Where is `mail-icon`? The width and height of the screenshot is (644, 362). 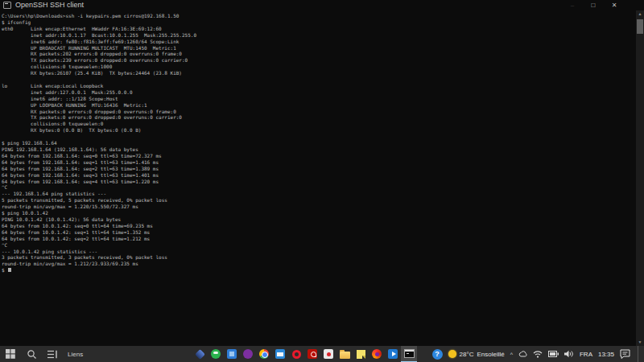
mail-icon is located at coordinates (280, 354).